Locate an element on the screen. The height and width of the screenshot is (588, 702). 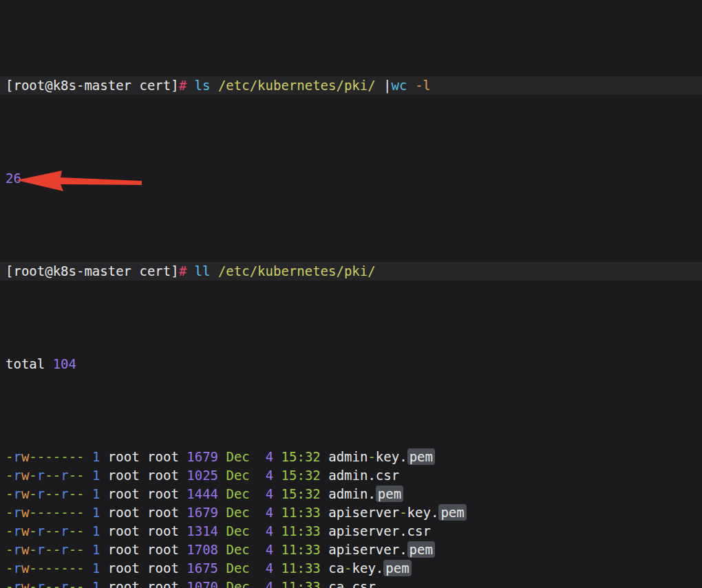
file-size: 1070 is located at coordinates (206, 583).